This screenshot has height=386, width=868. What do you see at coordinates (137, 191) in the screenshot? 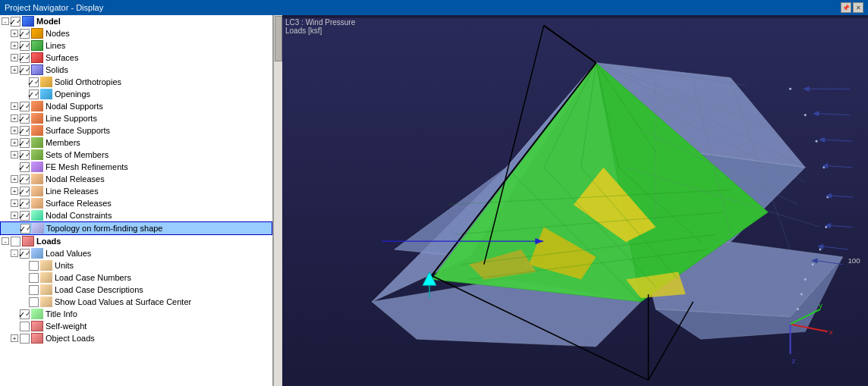
I see `tree-item-line-releases: +✓Line Releases` at bounding box center [137, 191].